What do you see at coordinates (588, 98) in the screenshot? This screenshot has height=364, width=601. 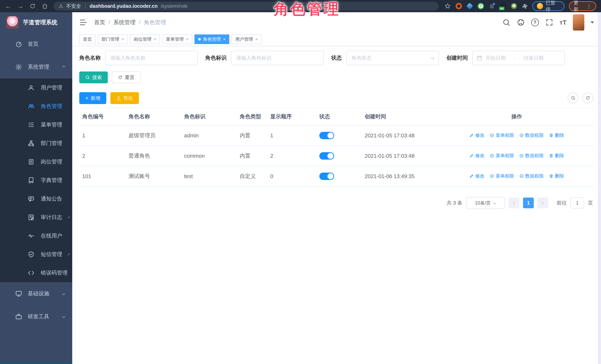 I see `refresh-table-button` at bounding box center [588, 98].